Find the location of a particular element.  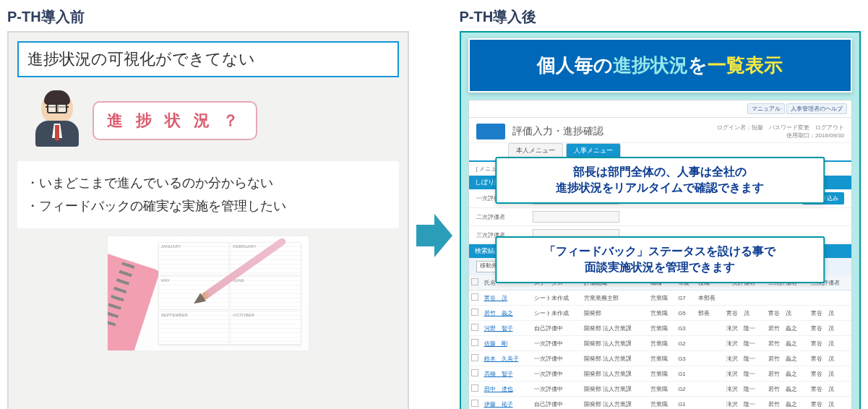

table-row: 高橋 智子一次評価中開発部 法人営業課営業職G1滝沢 隆一若竹 義之富谷 茂 is located at coordinates (661, 374).